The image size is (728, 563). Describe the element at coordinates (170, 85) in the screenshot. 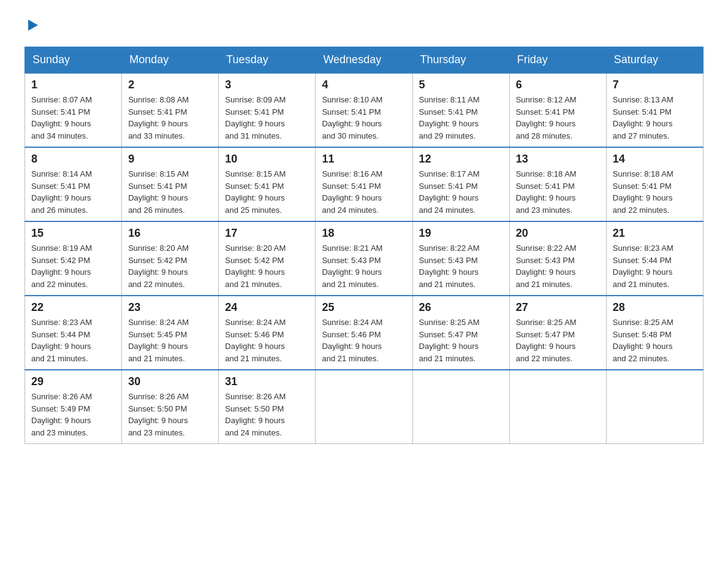

I see `day-number: 2` at that location.